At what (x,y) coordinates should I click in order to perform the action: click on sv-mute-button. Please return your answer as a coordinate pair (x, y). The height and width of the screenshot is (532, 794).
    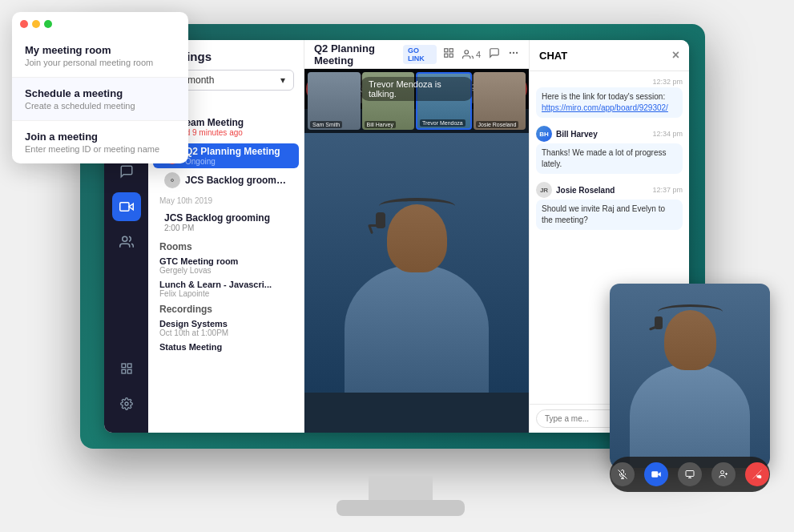
    Looking at the image, I should click on (623, 474).